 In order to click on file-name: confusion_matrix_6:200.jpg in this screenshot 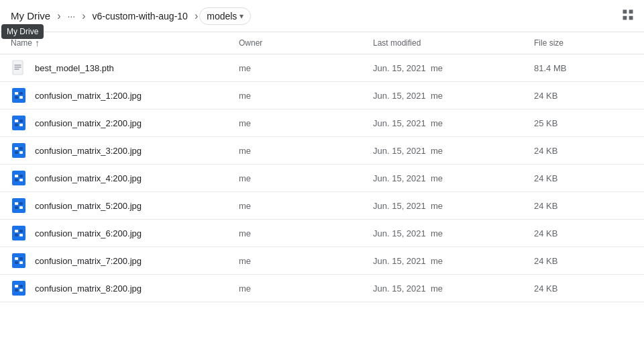, I will do `click(137, 234)`.